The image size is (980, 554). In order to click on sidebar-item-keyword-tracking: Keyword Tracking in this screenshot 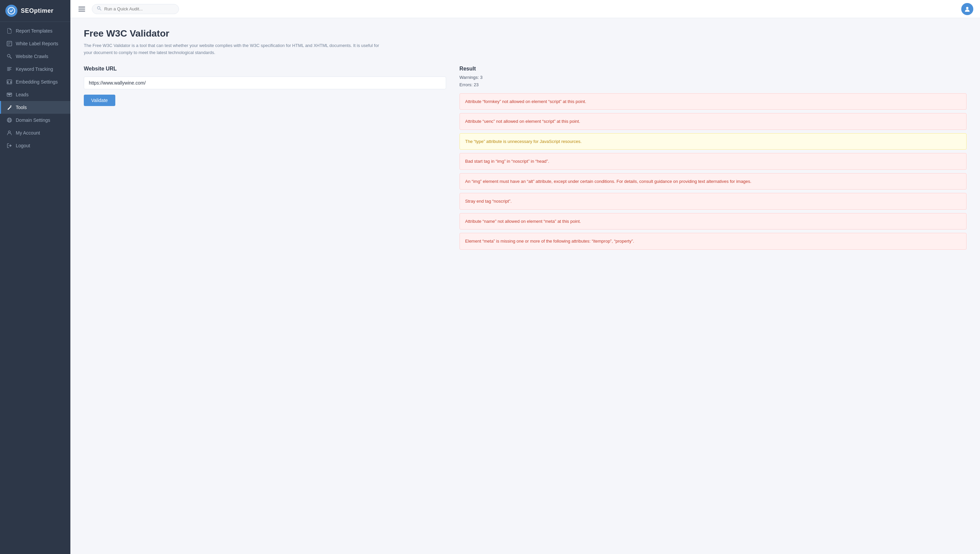, I will do `click(35, 69)`.